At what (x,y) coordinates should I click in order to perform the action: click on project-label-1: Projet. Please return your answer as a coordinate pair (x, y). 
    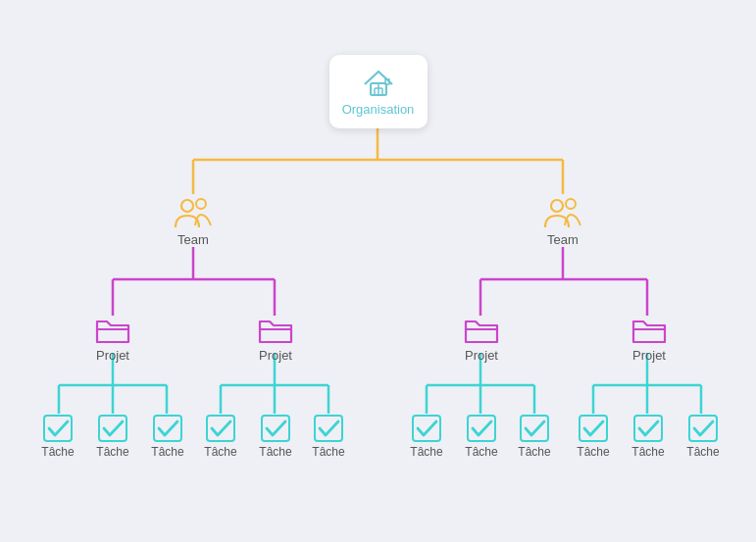
    Looking at the image, I should click on (113, 355).